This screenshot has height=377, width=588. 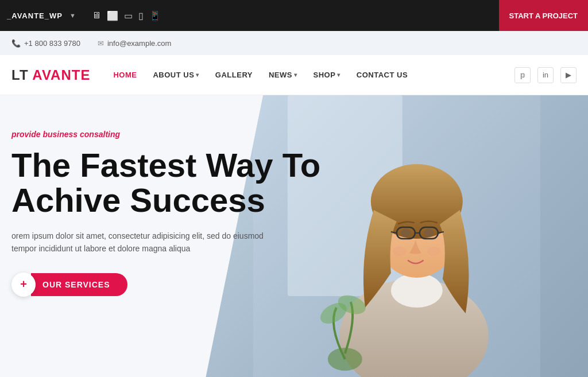 What do you see at coordinates (234, 75) in the screenshot?
I see `nav-gallery: GALLERY` at bounding box center [234, 75].